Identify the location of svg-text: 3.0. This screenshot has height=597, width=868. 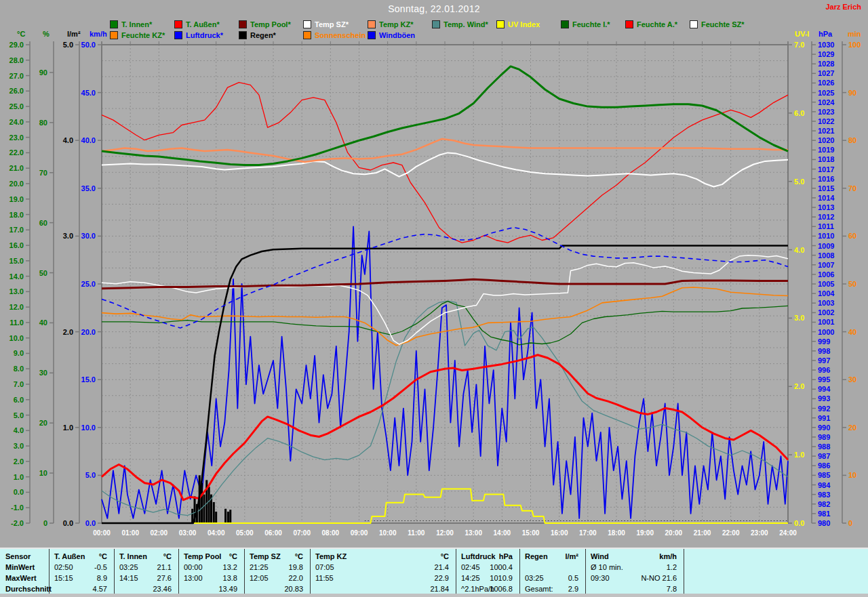
(19, 446).